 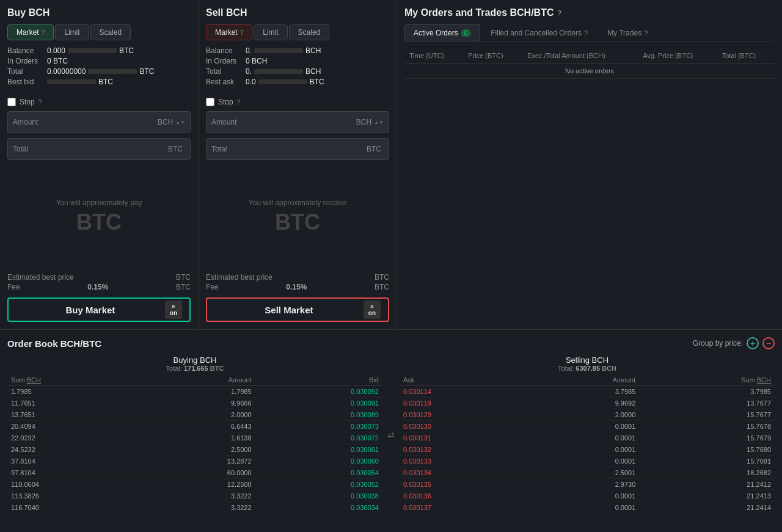 What do you see at coordinates (40, 103) in the screenshot?
I see `buy-stop-help-icon: ?` at bounding box center [40, 103].